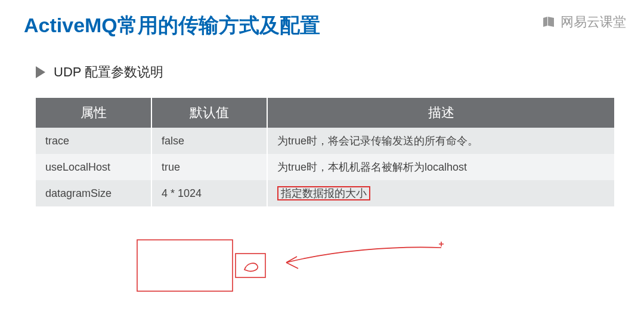  Describe the element at coordinates (94, 141) in the screenshot. I see `cell-attr: trace` at that location.